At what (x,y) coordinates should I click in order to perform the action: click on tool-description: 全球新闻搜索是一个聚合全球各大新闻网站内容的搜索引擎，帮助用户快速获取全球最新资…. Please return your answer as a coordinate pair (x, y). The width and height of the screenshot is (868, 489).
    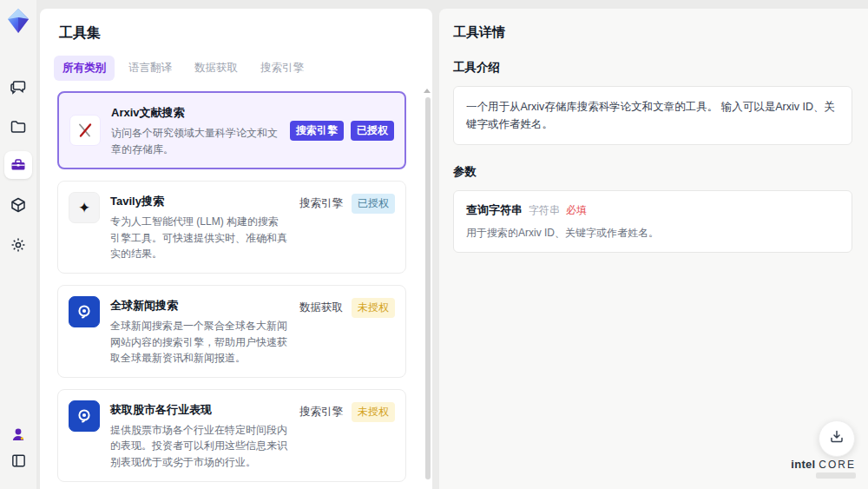
    Looking at the image, I should click on (199, 342).